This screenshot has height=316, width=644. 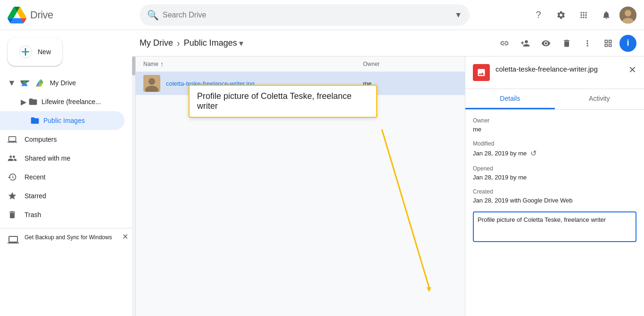 I want to click on new-button-label: New, so click(x=44, y=52).